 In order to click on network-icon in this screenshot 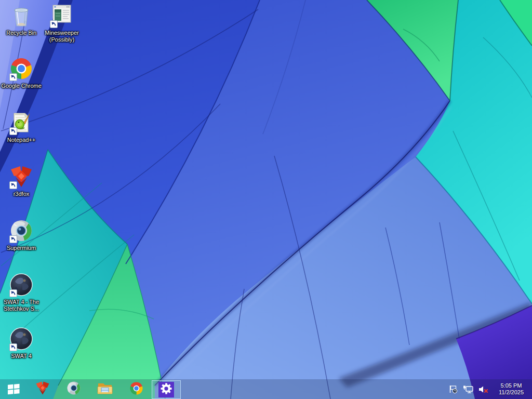, I will do `click(468, 389)`.